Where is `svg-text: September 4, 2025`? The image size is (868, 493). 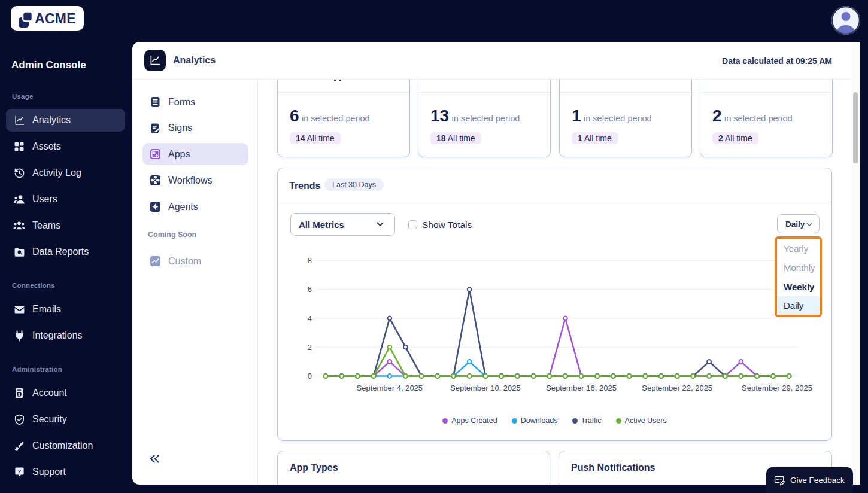 svg-text: September 4, 2025 is located at coordinates (390, 388).